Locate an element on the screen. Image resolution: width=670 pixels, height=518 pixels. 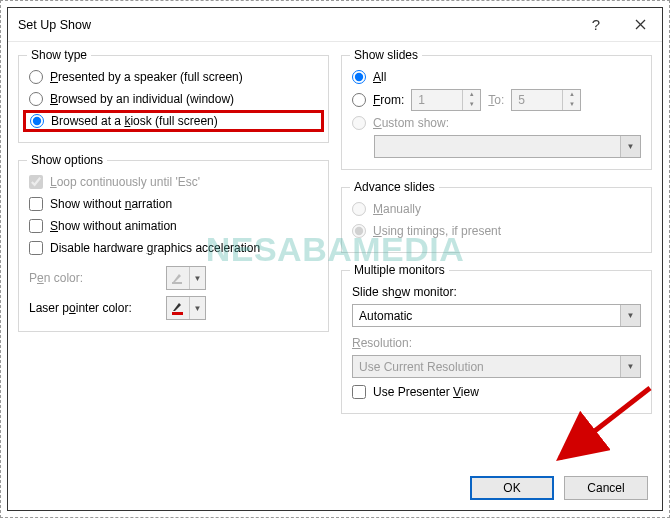
label-no-animation: Show without animation is located at coordinates (114, 226).